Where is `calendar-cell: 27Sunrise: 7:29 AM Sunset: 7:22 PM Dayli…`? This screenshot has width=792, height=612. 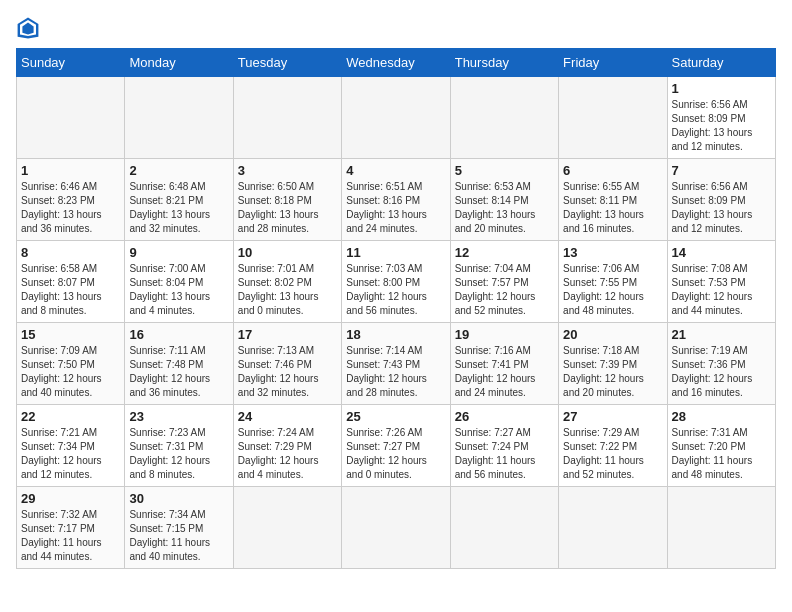 calendar-cell: 27Sunrise: 7:29 AM Sunset: 7:22 PM Dayli… is located at coordinates (613, 446).